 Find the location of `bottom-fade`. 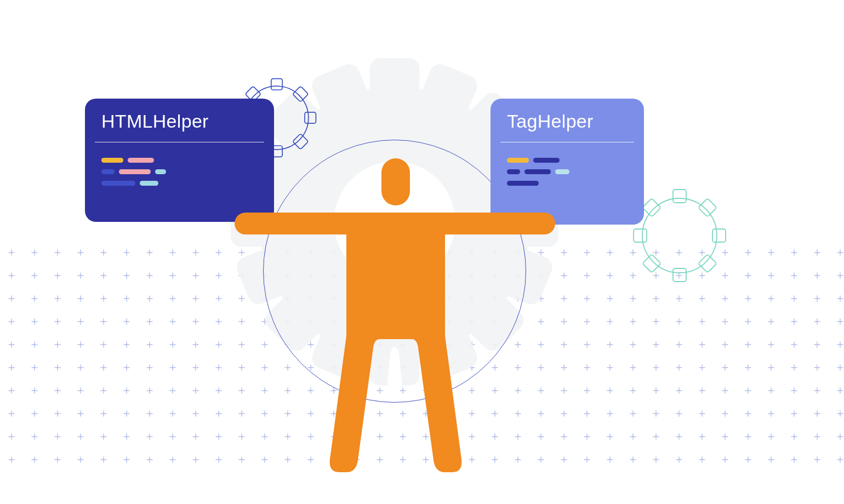

bottom-fade is located at coordinates (422, 488).